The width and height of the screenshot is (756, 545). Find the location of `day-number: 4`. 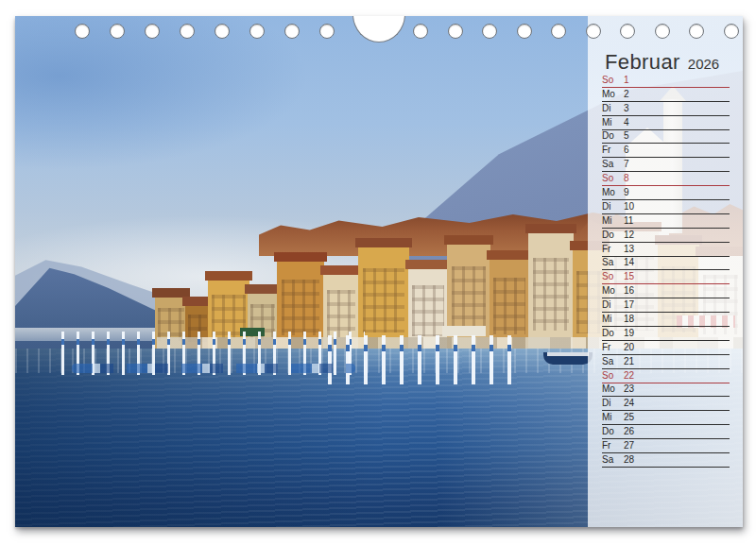

day-number: 4 is located at coordinates (627, 123).